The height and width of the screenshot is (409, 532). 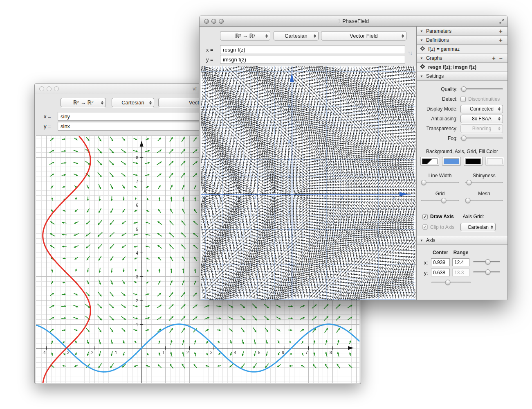 What do you see at coordinates (56, 89) in the screenshot?
I see `zoom-button` at bounding box center [56, 89].